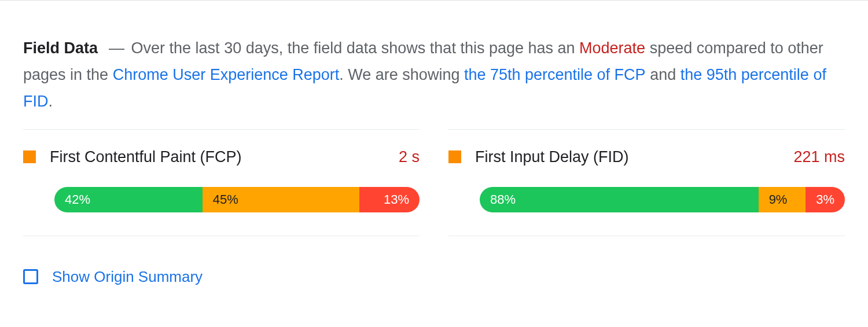 Image resolution: width=868 pixels, height=327 pixels. Describe the element at coordinates (128, 200) in the screenshot. I see `fcp-good-segment: 42%` at that location.